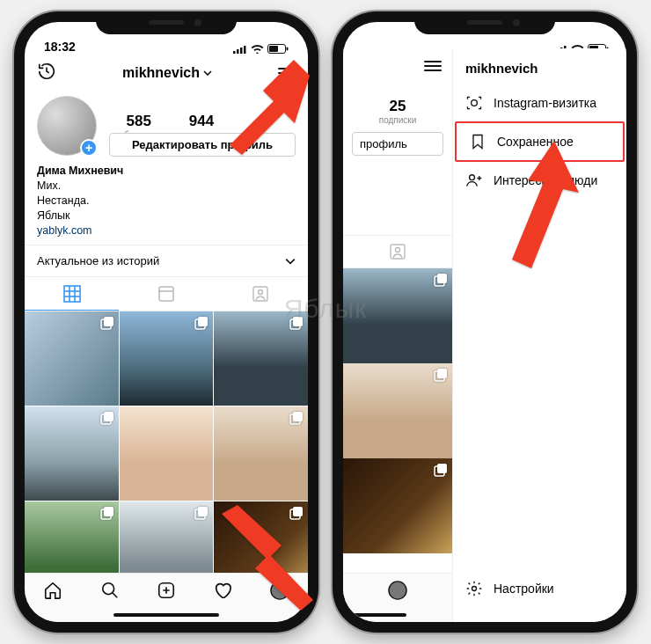 The image size is (651, 644). What do you see at coordinates (474, 180) in the screenshot?
I see `discover-people-icon` at bounding box center [474, 180].